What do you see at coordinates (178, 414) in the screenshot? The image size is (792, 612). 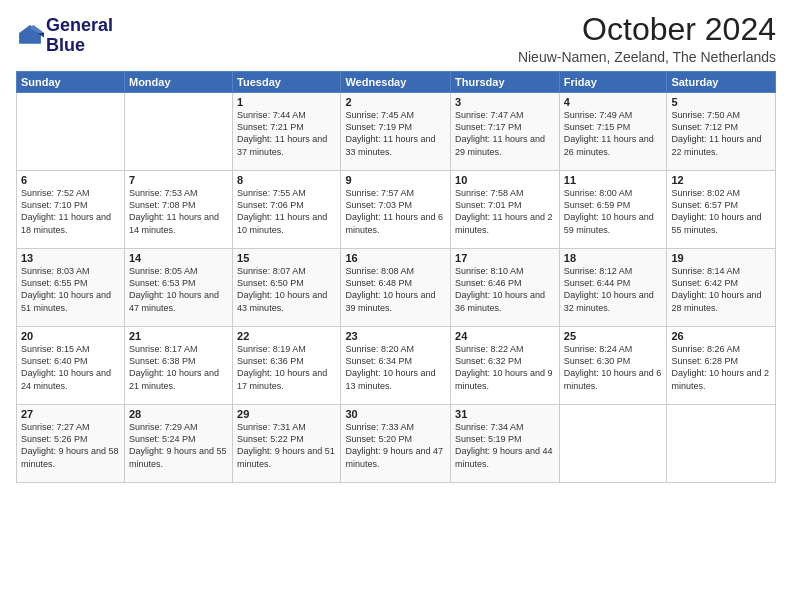 I see `day-number: 28` at bounding box center [178, 414].